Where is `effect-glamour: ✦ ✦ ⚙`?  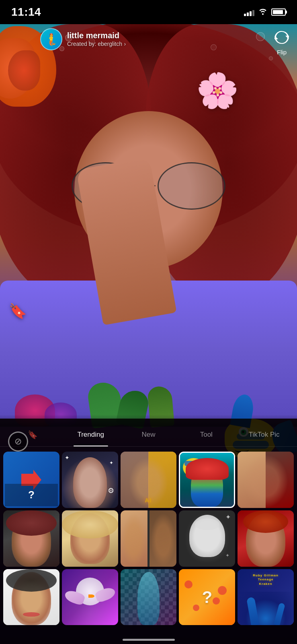 effect-glamour: ✦ ✦ ⚙ is located at coordinates (90, 480).